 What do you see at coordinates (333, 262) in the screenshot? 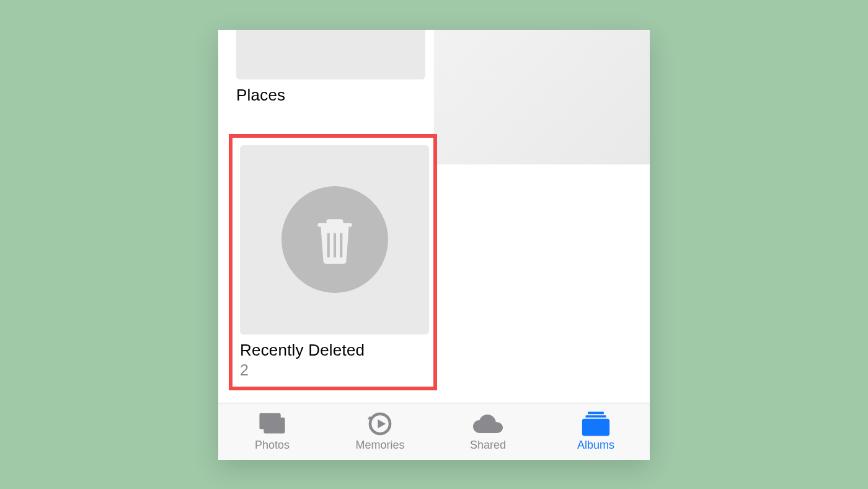
I see `album-tile-recently-deleted: Recently Deleted 2` at bounding box center [333, 262].